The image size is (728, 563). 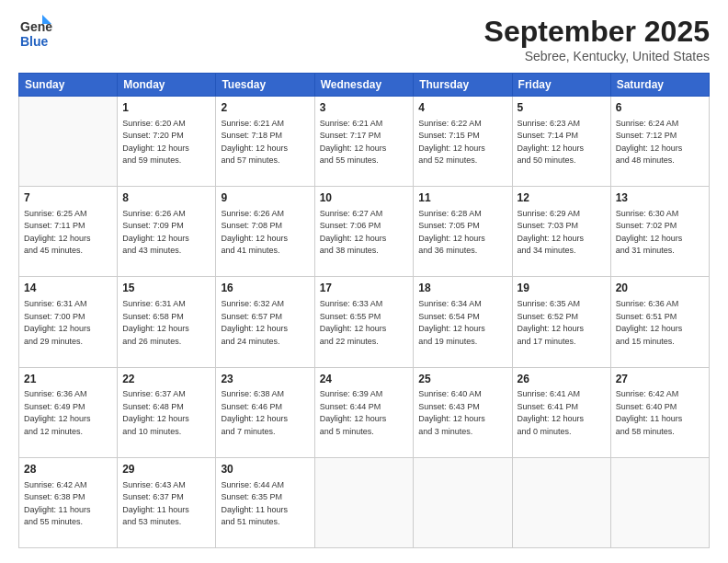 I want to click on day-info: Sunrise: 6:31 AM Sunset: 6:58 PM Dayligh…, so click(x=166, y=323).